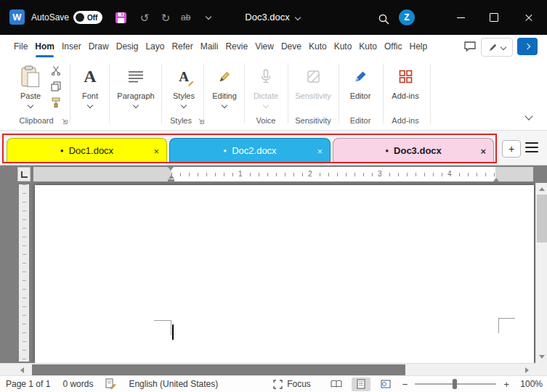 The image size is (547, 392). I want to click on doc-tab: ● Doc3.docx ×, so click(413, 150).